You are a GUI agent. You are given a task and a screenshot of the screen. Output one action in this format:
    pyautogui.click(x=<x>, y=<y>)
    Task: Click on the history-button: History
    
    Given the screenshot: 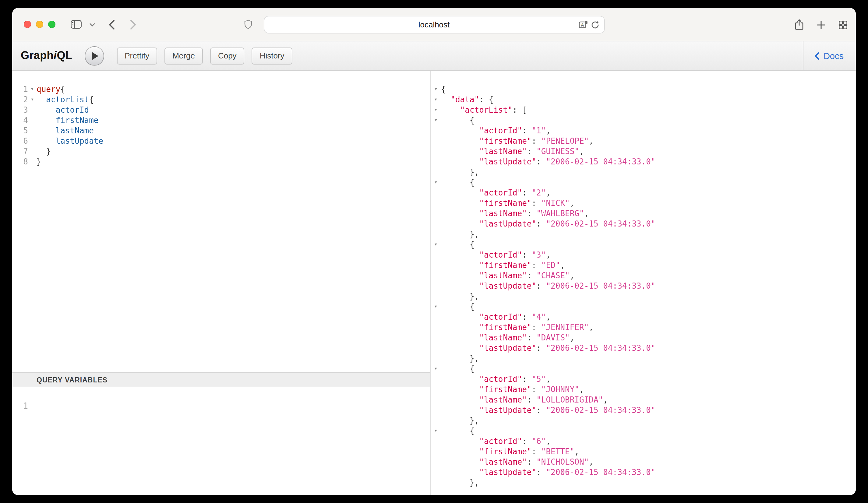 What is the action you would take?
    pyautogui.click(x=272, y=56)
    